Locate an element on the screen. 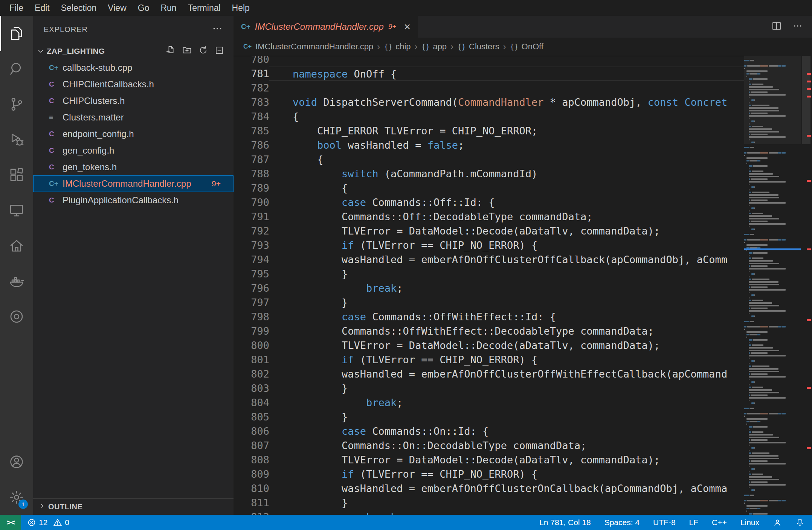  minimap is located at coordinates (772, 285).